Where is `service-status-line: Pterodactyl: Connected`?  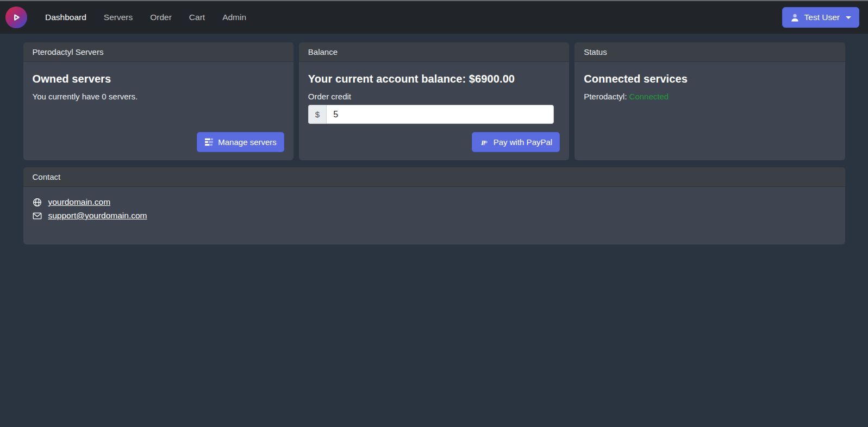
service-status-line: Pterodactyl: Connected is located at coordinates (710, 97).